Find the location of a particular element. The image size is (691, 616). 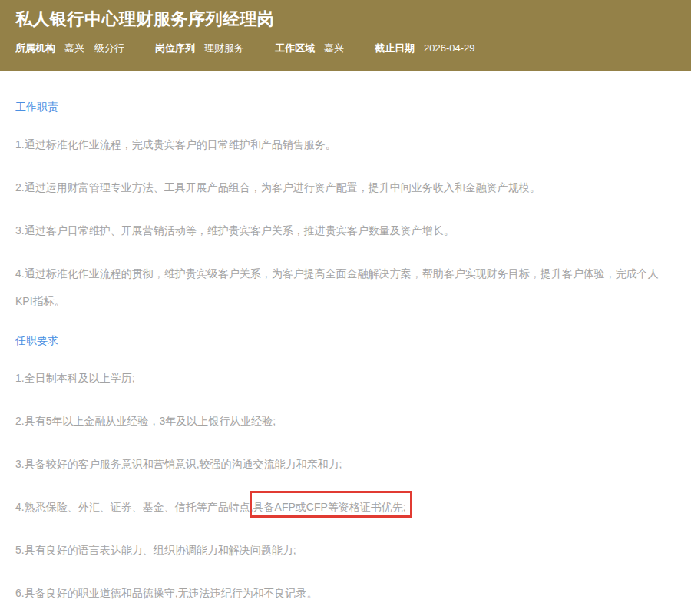

responsibility-item: 1.通过标准化作业流程，完成贵宾客户的日常维护和产品销售服务。 is located at coordinates (346, 144).